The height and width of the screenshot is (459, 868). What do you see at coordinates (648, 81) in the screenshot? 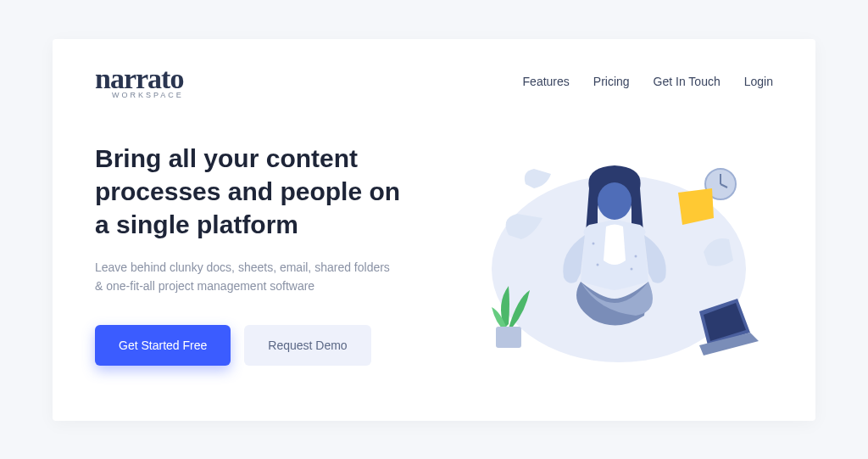
I see `nav: Features Pricing Get In Touch Login` at bounding box center [648, 81].